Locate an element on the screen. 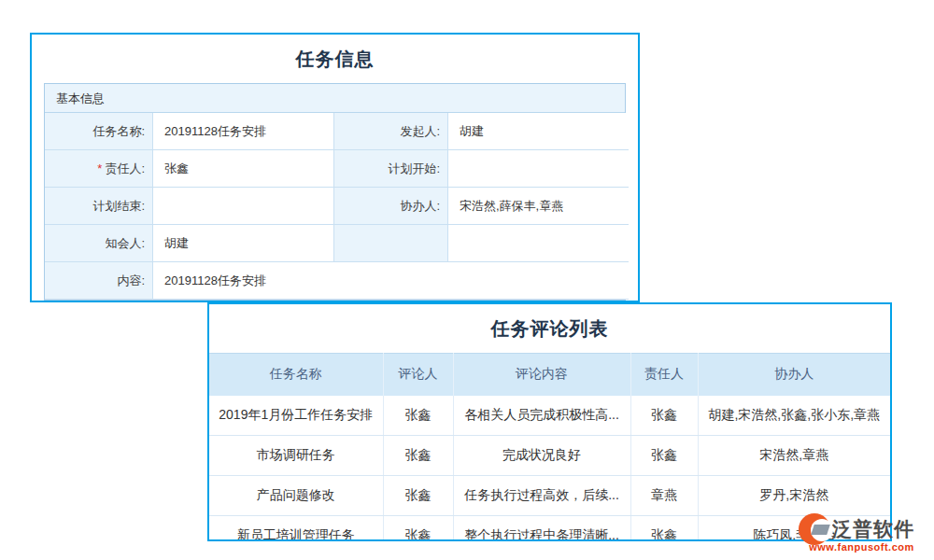  plan-start-value is located at coordinates (538, 169).